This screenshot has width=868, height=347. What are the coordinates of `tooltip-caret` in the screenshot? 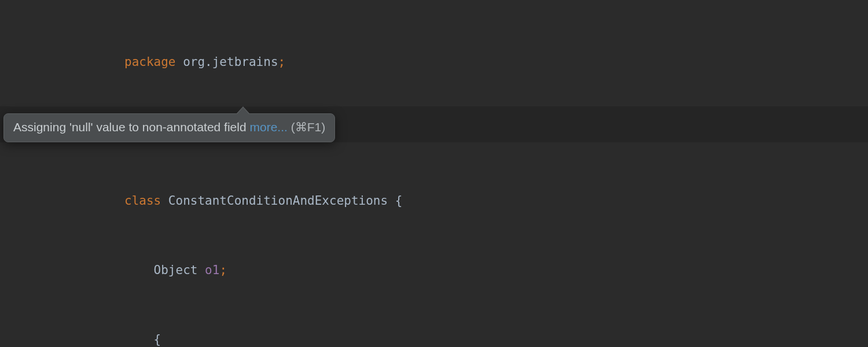 It's located at (243, 111).